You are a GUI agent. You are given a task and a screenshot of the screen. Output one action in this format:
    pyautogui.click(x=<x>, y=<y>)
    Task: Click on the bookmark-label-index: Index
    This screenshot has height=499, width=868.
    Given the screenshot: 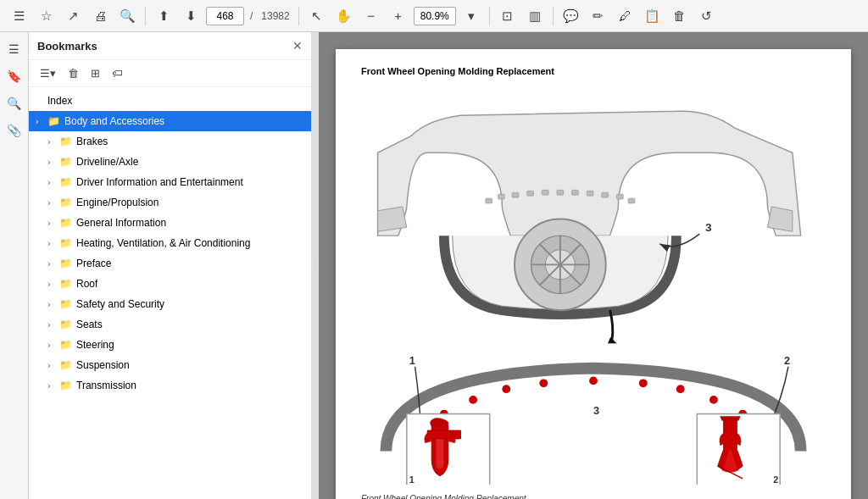 What is the action you would take?
    pyautogui.click(x=59, y=101)
    